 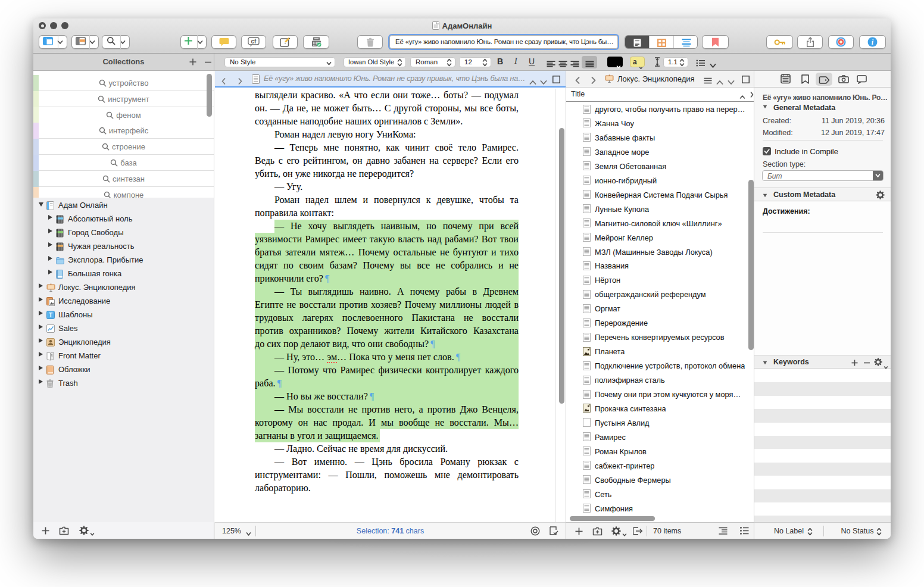 What do you see at coordinates (51, 314) in the screenshot?
I see `svg-text: T` at bounding box center [51, 314].